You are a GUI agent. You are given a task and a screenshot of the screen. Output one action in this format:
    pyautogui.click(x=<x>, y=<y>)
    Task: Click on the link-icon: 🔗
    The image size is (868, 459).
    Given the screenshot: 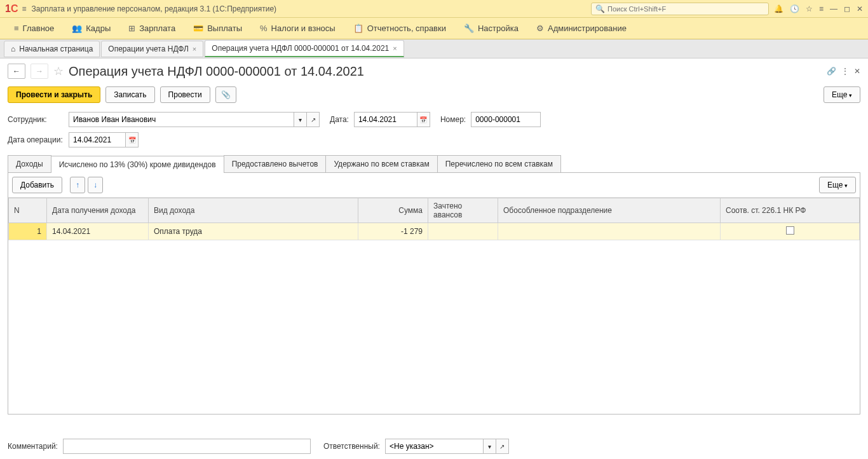 What is the action you would take?
    pyautogui.click(x=831, y=71)
    